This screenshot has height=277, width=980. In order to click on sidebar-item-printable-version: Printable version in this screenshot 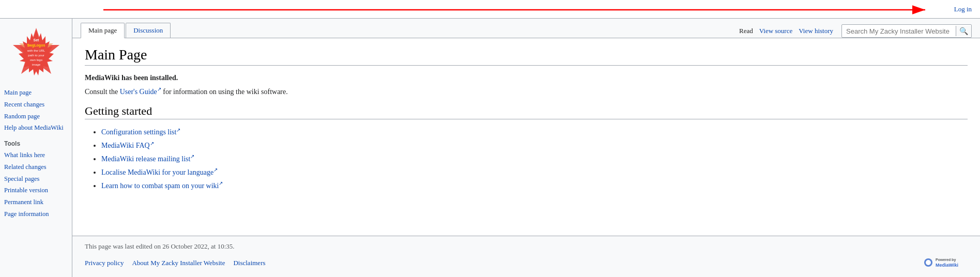, I will do `click(36, 190)`.